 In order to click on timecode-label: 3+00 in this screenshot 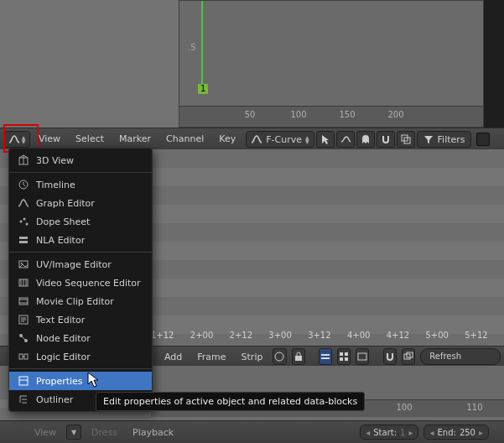, I will do `click(288, 338)`.